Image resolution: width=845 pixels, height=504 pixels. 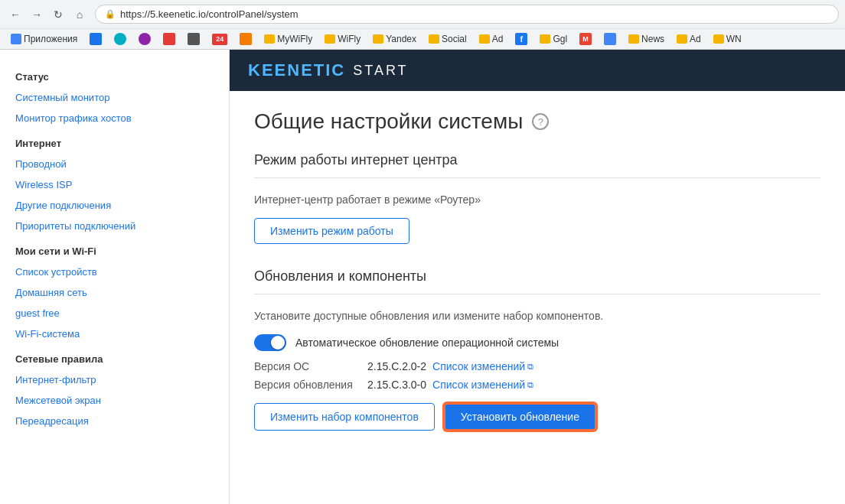 I want to click on sidebar-section-internet: Интернет Проводной Wireless ISP Другие п…, so click(x=115, y=182).